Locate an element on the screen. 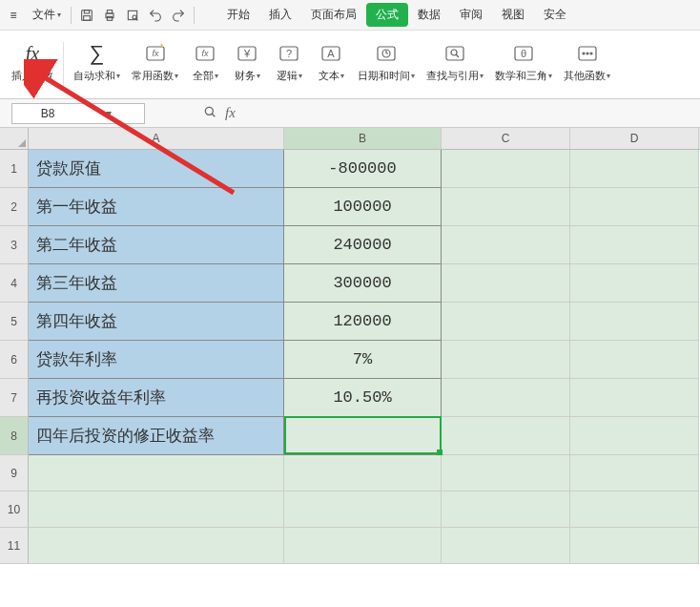 This screenshot has height=607, width=700. cell-C9 is located at coordinates (505, 473).